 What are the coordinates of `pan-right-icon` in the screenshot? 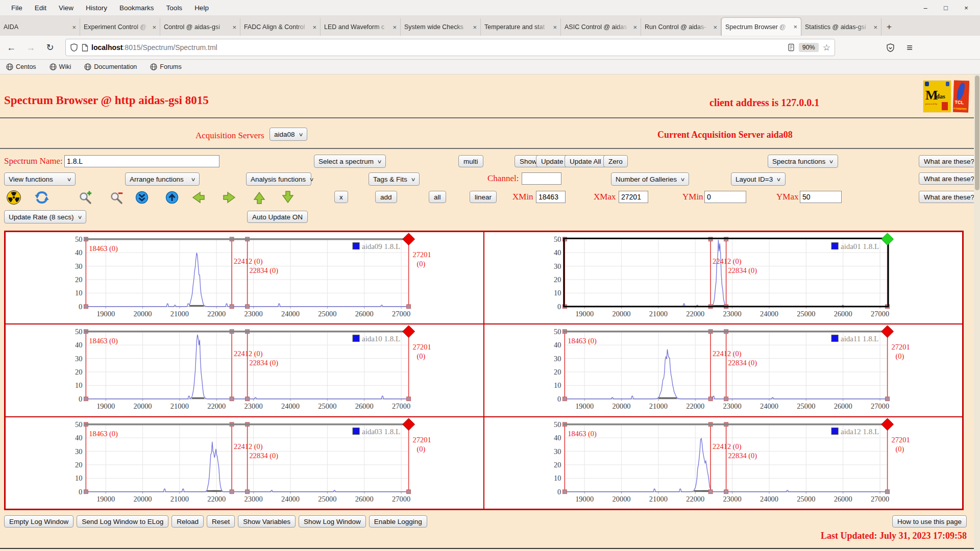 It's located at (230, 197).